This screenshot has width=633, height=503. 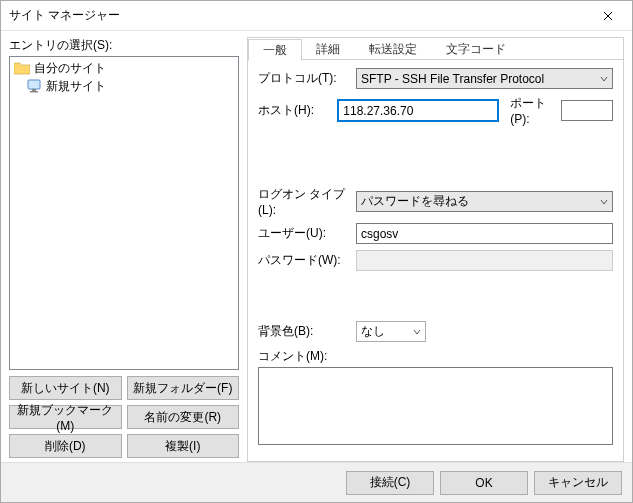 What do you see at coordinates (76, 86) in the screenshot?
I see `tree-item-label: 新規サイト` at bounding box center [76, 86].